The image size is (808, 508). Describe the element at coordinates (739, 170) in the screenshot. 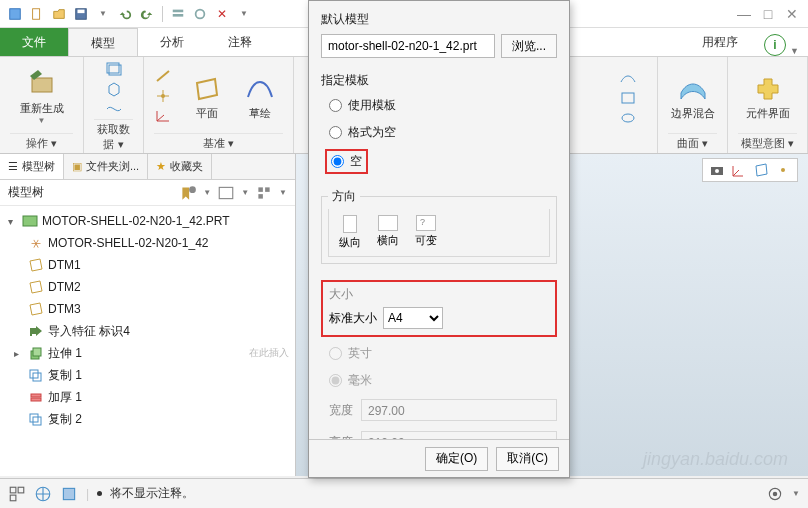

I see `axes-icon` at that location.